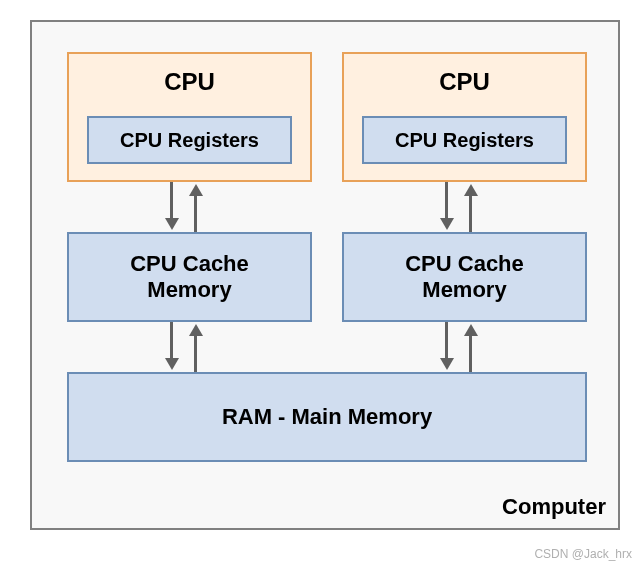 Image resolution: width=642 pixels, height=565 pixels. What do you see at coordinates (464, 117) in the screenshot?
I see `cpu-box-2: CPU CPU Registers` at bounding box center [464, 117].